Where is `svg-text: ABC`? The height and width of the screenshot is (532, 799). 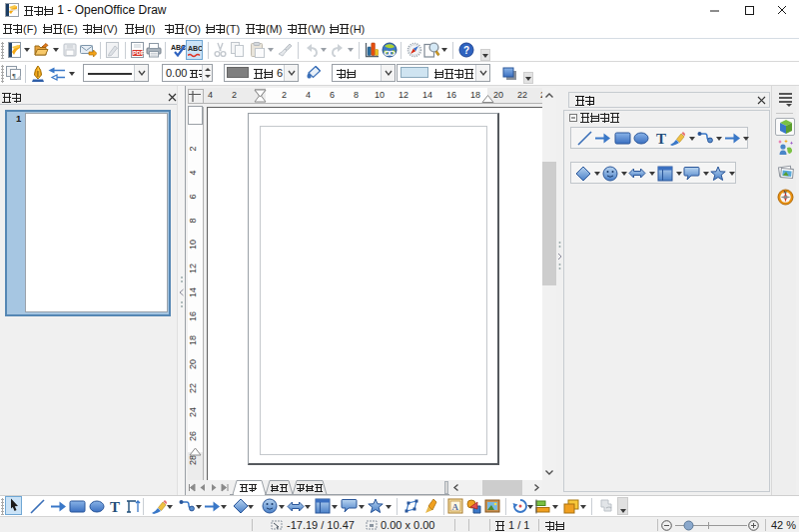
svg-text: ABC is located at coordinates (195, 48).